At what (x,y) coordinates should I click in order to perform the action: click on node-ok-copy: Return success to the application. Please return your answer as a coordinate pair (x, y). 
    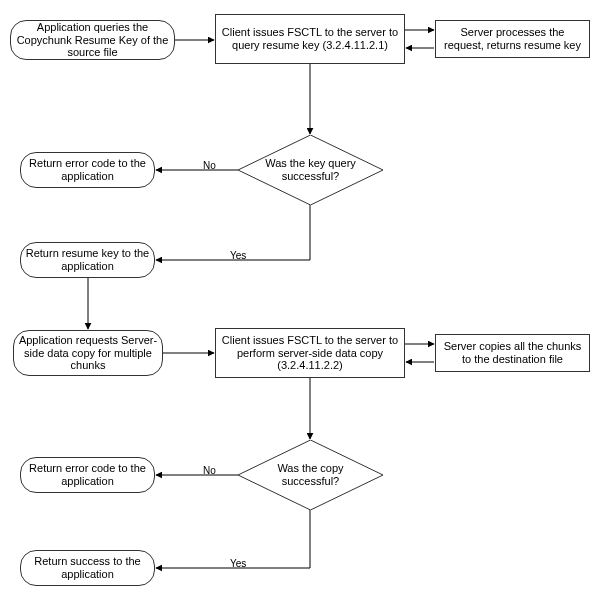
    Looking at the image, I should click on (88, 568).